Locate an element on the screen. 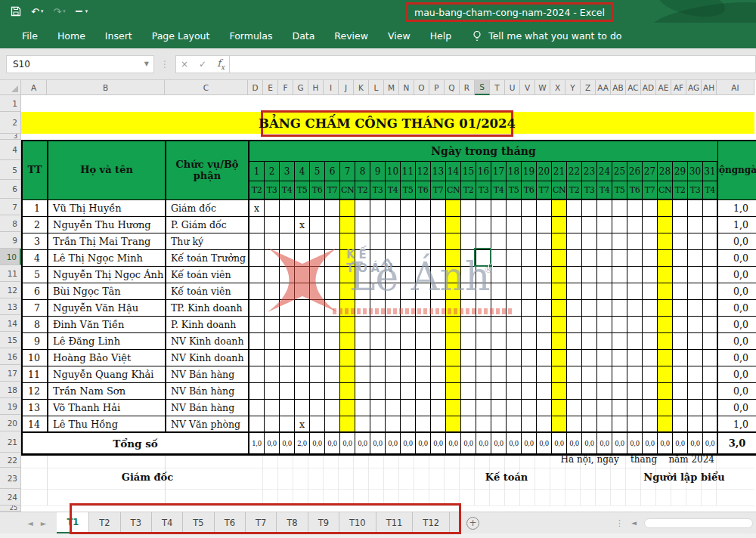  cell-role: Kế toán Trưởng is located at coordinates (208, 258).